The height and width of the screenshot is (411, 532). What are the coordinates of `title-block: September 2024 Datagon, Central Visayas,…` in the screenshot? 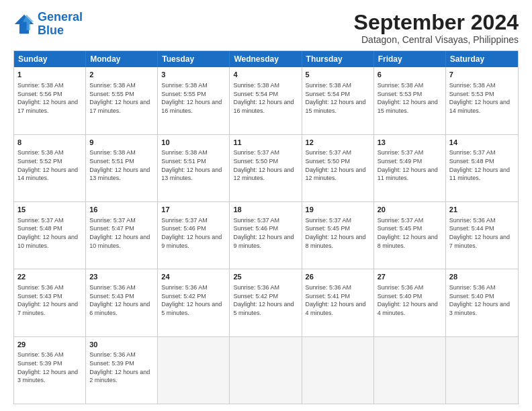 It's located at (437, 28).